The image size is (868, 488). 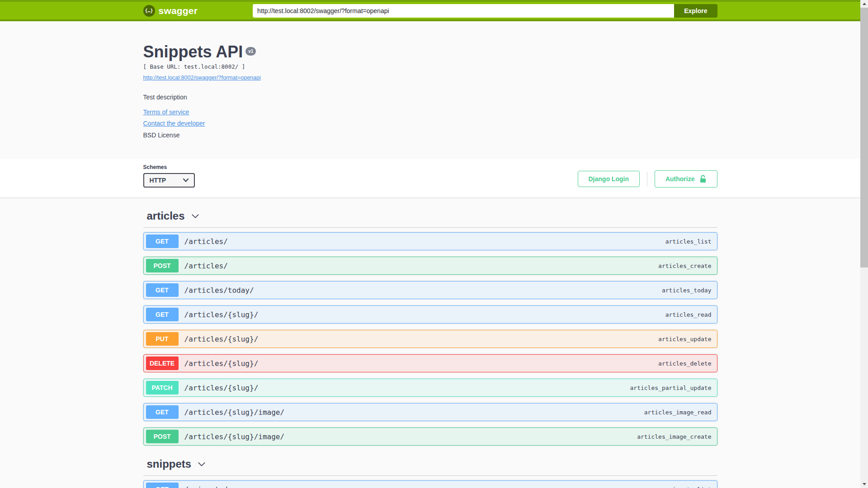 What do you see at coordinates (430, 363) in the screenshot?
I see `operation-row: DELETE /articles/{slug}/ articles_delete` at bounding box center [430, 363].